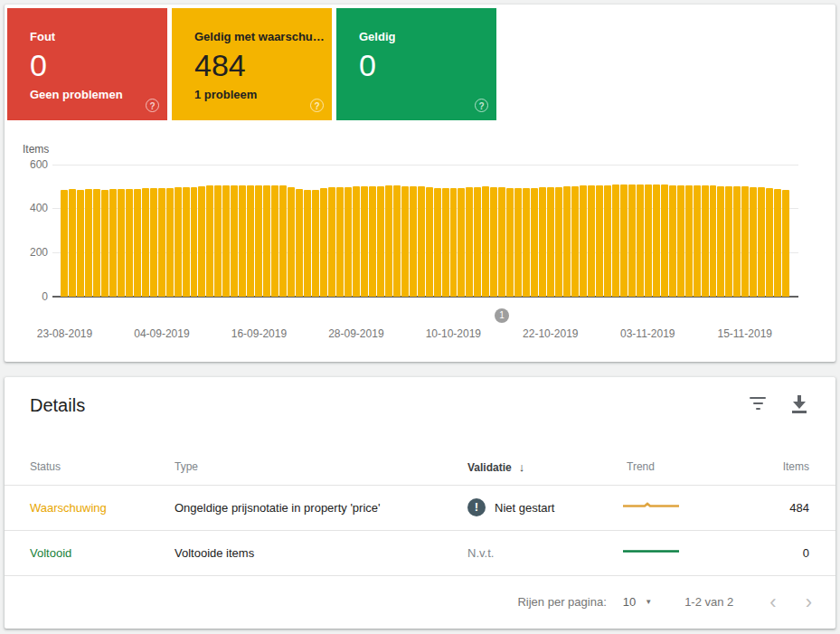 Image resolution: width=840 pixels, height=634 pixels. Describe the element at coordinates (367, 65) in the screenshot. I see `card-value: 0` at that location.